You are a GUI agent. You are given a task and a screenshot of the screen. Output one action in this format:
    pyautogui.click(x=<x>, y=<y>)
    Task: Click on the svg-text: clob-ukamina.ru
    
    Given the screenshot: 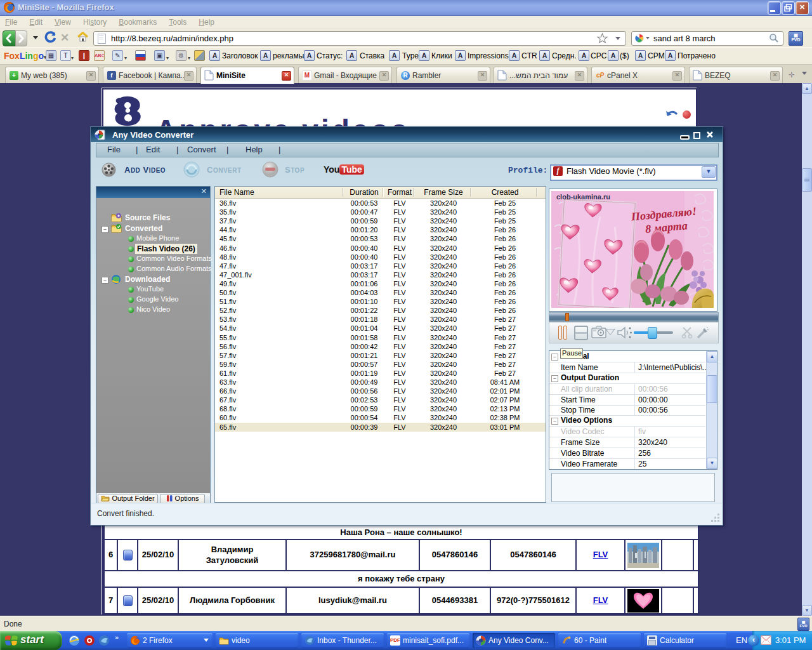 What is the action you would take?
    pyautogui.click(x=584, y=197)
    